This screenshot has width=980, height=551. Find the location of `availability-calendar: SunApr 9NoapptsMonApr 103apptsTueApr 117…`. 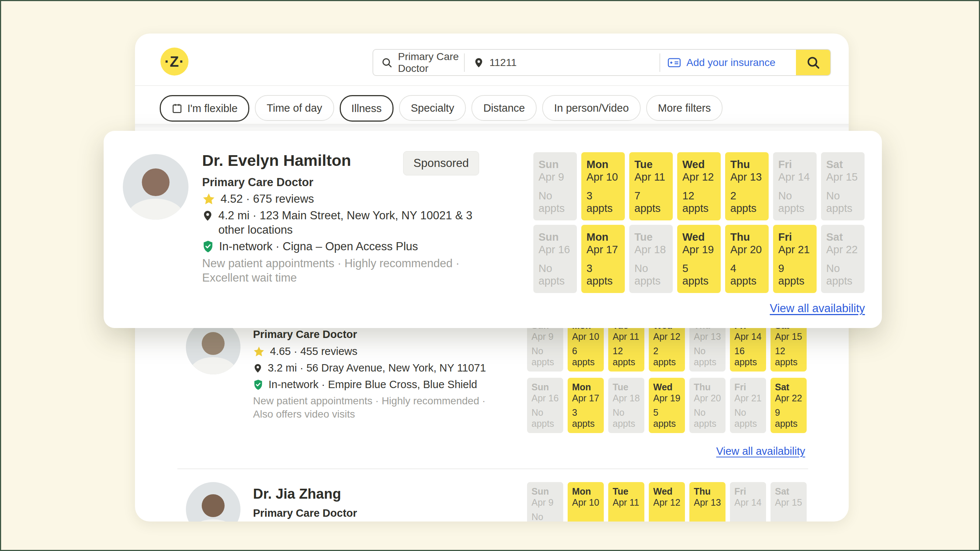

availability-calendar: SunApr 9NoapptsMonApr 103apptsTueApr 117… is located at coordinates (699, 223).